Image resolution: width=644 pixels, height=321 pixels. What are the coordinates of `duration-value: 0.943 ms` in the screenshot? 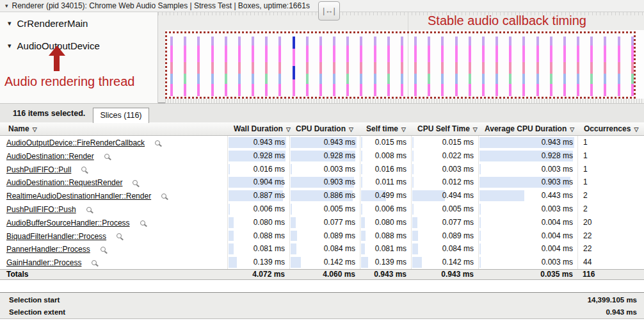 It's located at (390, 274).